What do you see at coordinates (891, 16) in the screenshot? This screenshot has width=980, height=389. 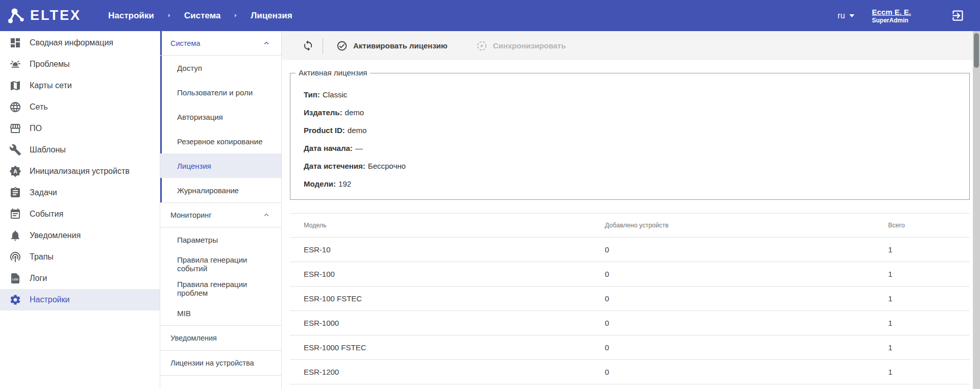 I see `user-menu: Eccm E. E. SuperAdmin` at bounding box center [891, 16].